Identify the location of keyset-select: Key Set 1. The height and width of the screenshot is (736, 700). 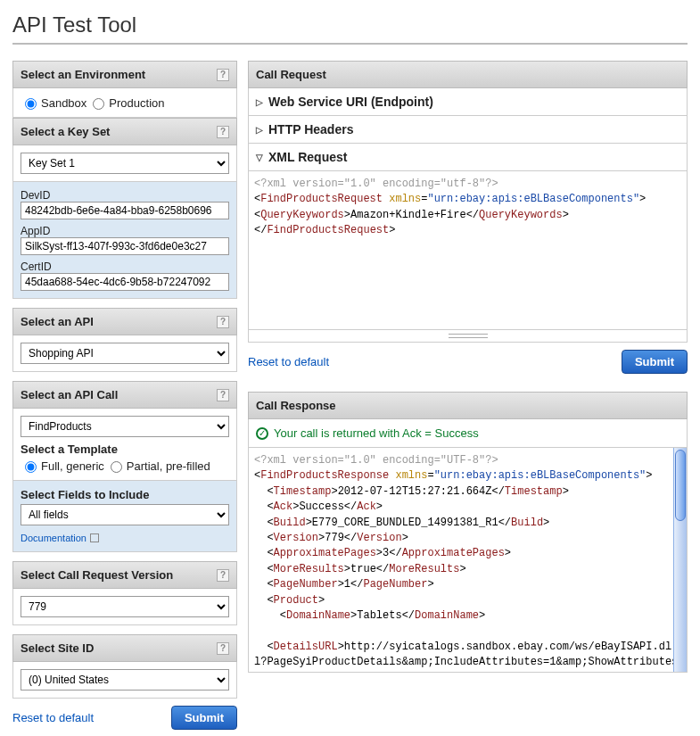
(125, 163).